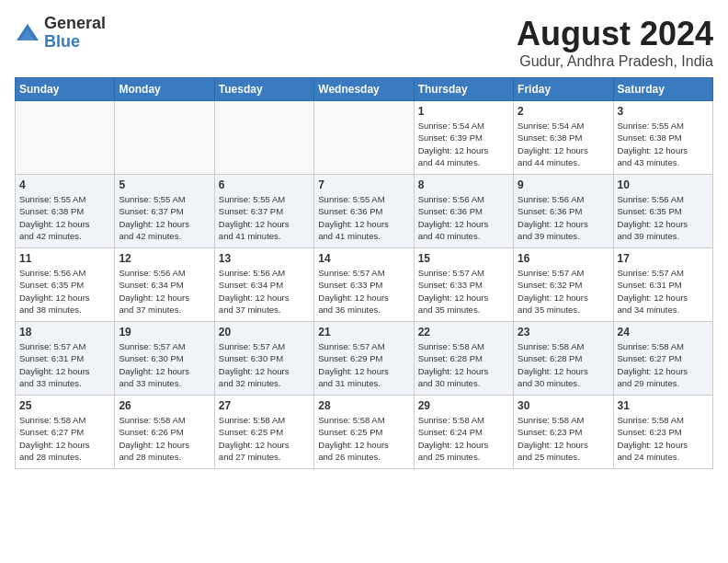  Describe the element at coordinates (664, 111) in the screenshot. I see `day-number: 3` at that location.